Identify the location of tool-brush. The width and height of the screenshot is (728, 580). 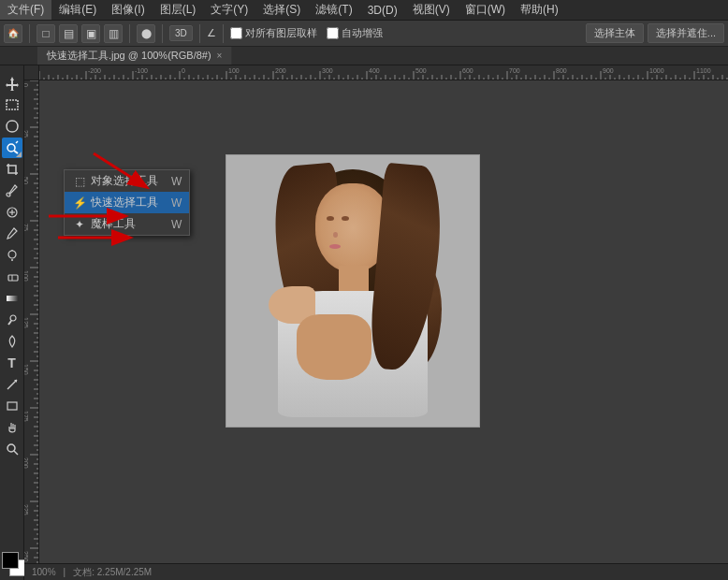
(12, 234).